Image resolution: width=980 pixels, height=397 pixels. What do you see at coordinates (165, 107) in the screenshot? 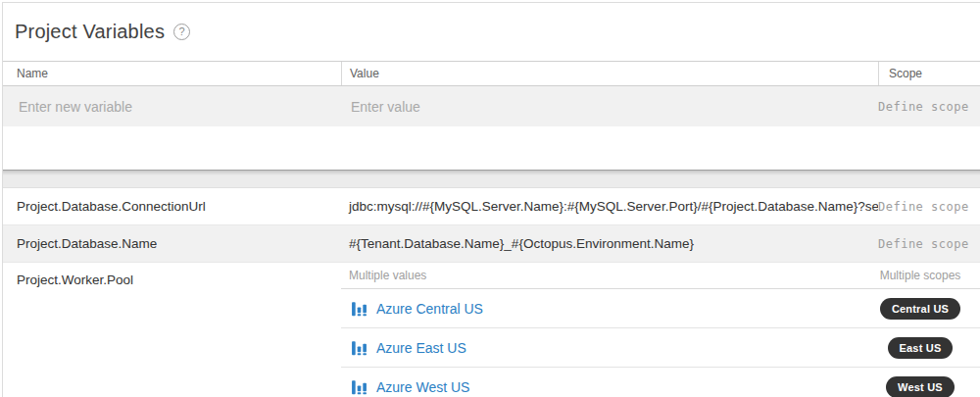
I see `new-variable-name-input` at bounding box center [165, 107].